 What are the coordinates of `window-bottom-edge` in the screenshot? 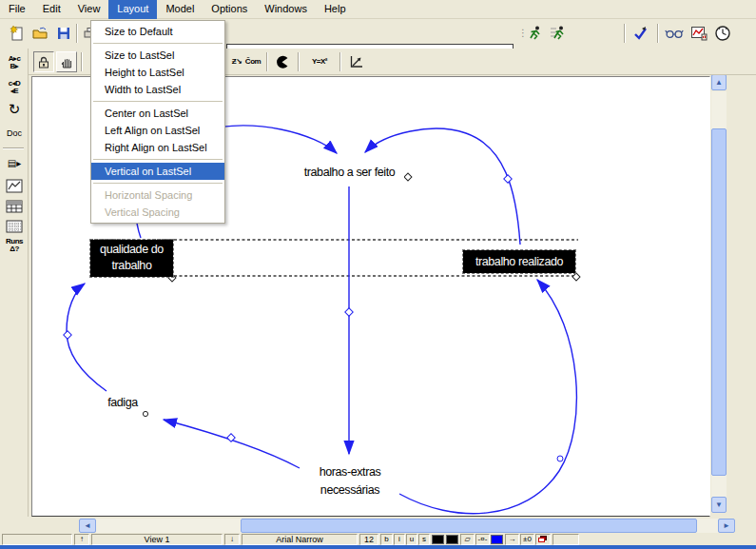 It's located at (378, 547).